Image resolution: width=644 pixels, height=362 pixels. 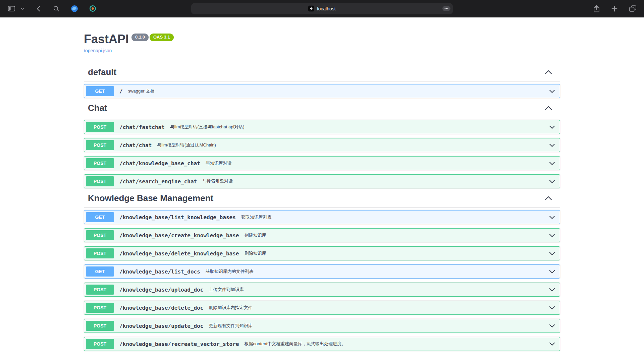 What do you see at coordinates (322, 91) in the screenshot?
I see `operation-row: GET / swagger 文档` at bounding box center [322, 91].